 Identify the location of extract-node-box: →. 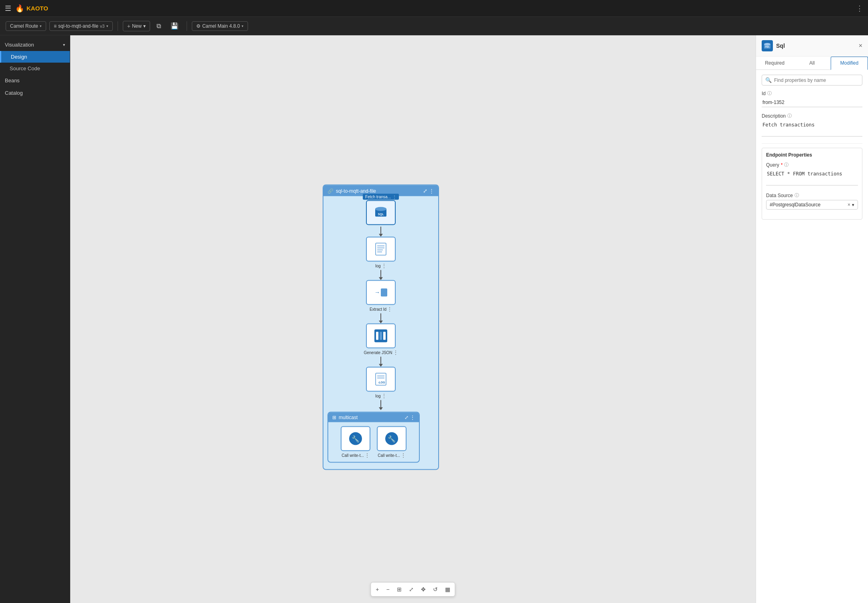
(381, 293).